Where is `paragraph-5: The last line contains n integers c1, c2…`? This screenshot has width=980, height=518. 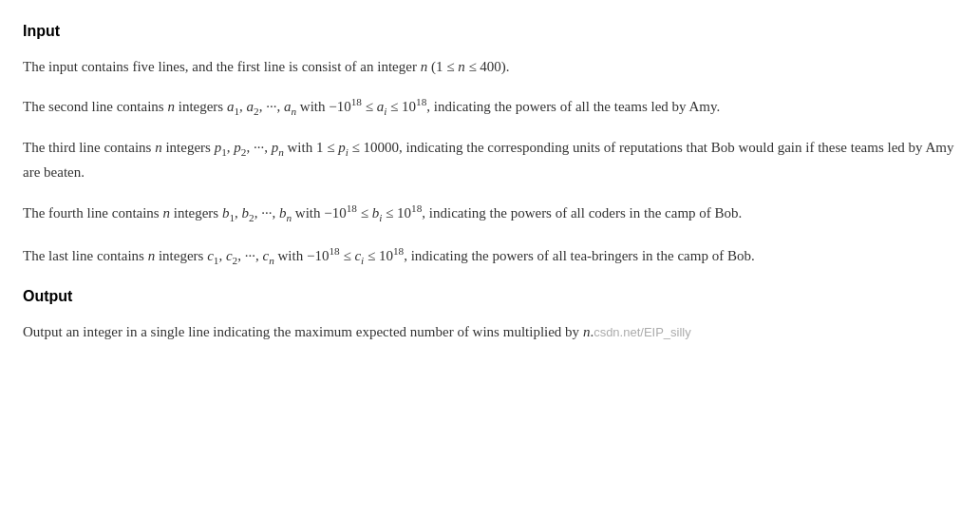 paragraph-5: The last line contains n integers c1, c2… is located at coordinates (490, 257).